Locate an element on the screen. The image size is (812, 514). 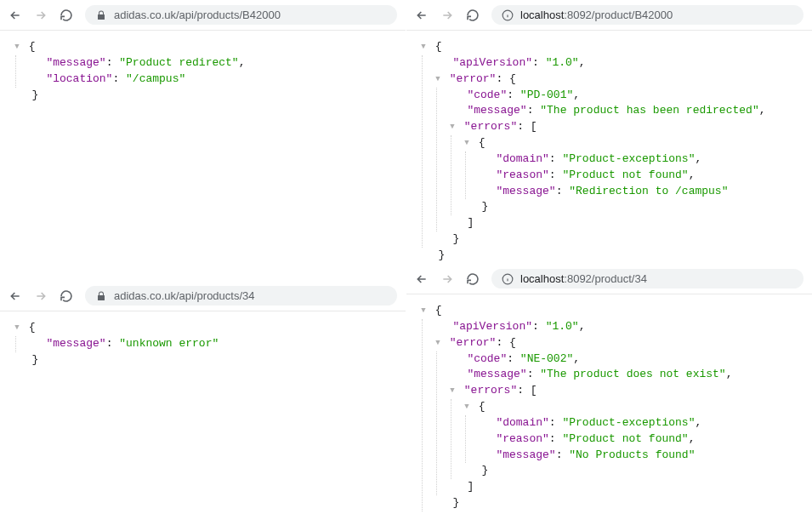
browser-toolbar: adidas.co.uk/api/products/B42000 is located at coordinates (202, 15).